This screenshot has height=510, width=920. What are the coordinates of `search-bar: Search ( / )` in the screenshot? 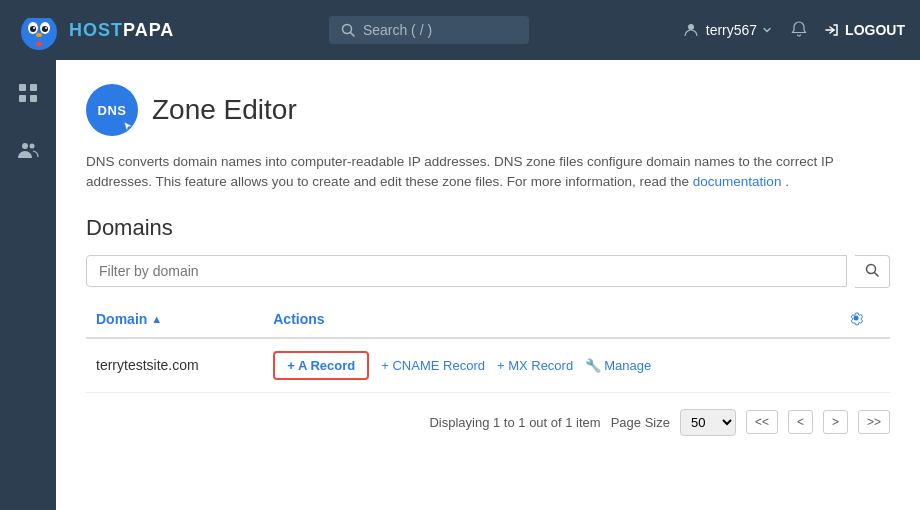 It's located at (429, 30).